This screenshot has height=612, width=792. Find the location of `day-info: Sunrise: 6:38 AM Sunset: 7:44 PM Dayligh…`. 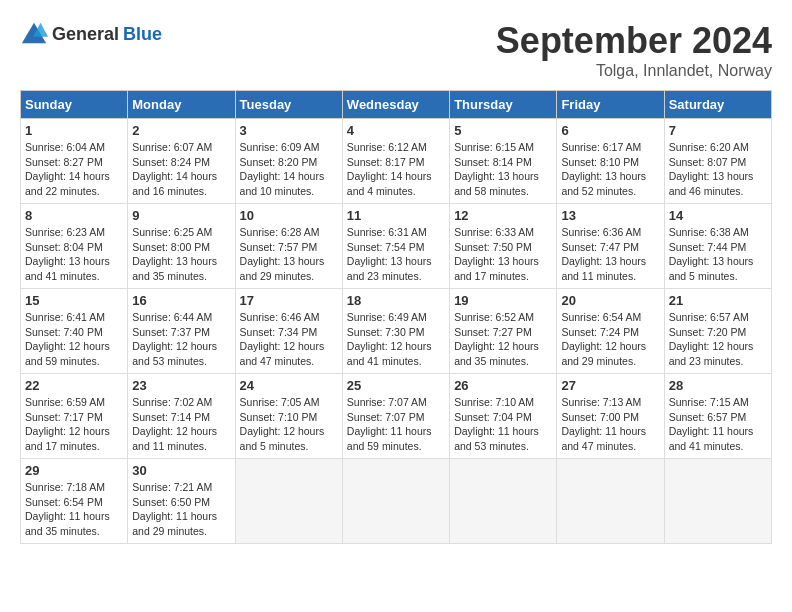

day-info: Sunrise: 6:38 AM Sunset: 7:44 PM Dayligh… is located at coordinates (718, 254).